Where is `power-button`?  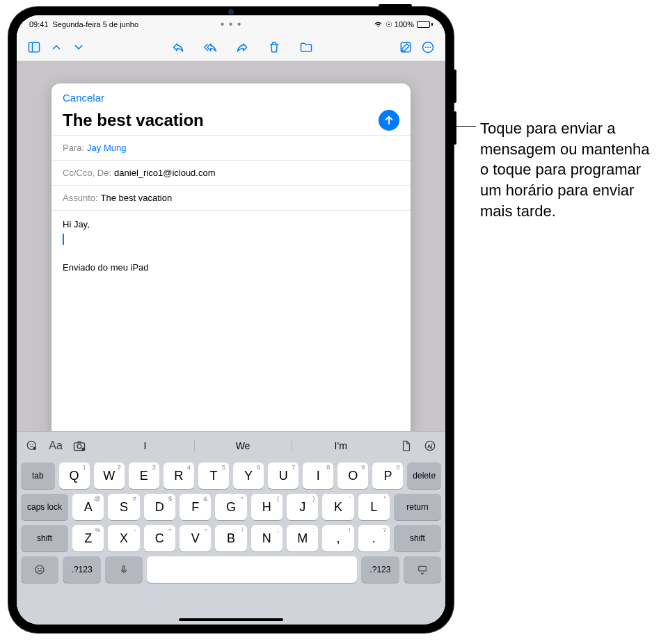
power-button is located at coordinates (395, 6).